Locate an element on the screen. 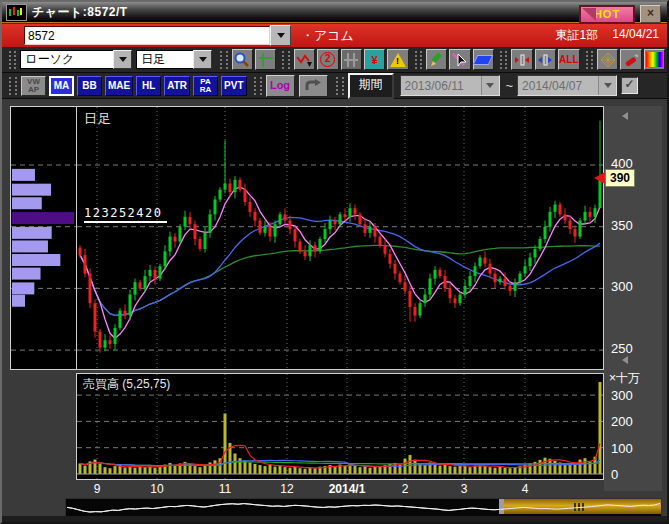  symbol-input is located at coordinates (147, 36).